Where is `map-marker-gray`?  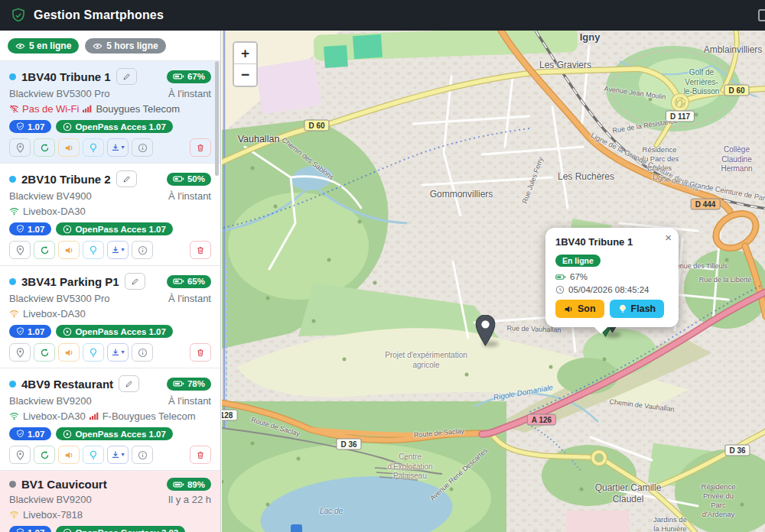 map-marker-gray is located at coordinates (485, 332).